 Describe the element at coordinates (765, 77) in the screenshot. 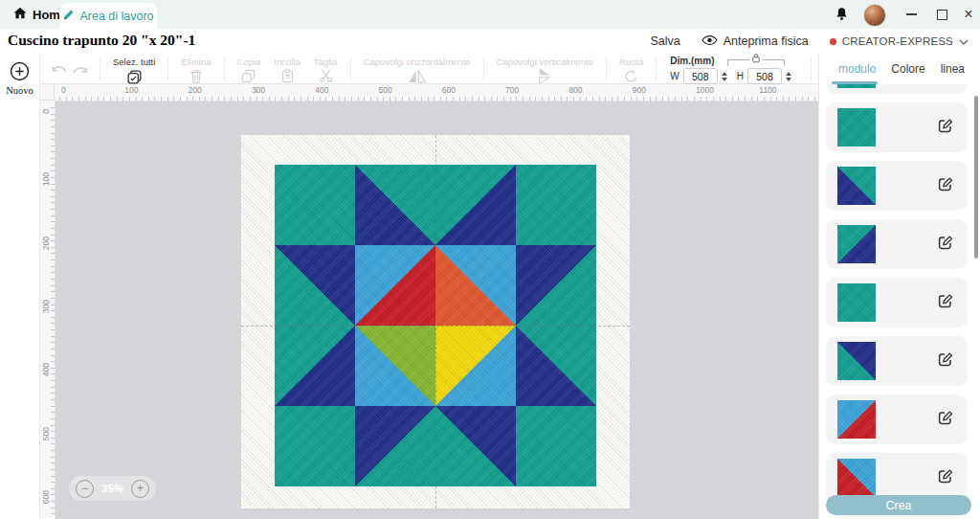

I see `height-input: 508` at that location.